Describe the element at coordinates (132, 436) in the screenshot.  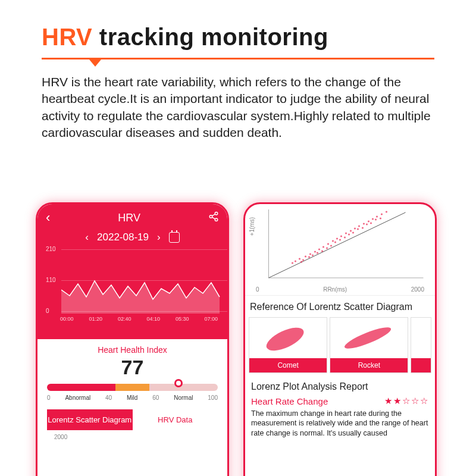
I see `lorentz-y-tick: 2000` at that location.